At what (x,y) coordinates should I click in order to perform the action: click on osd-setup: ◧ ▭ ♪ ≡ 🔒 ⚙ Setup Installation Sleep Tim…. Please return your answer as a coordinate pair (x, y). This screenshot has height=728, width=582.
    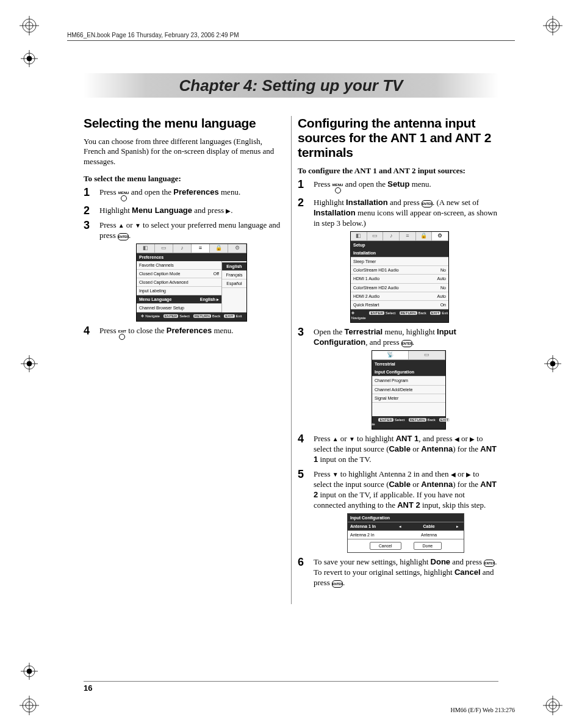
    Looking at the image, I should click on (400, 277).